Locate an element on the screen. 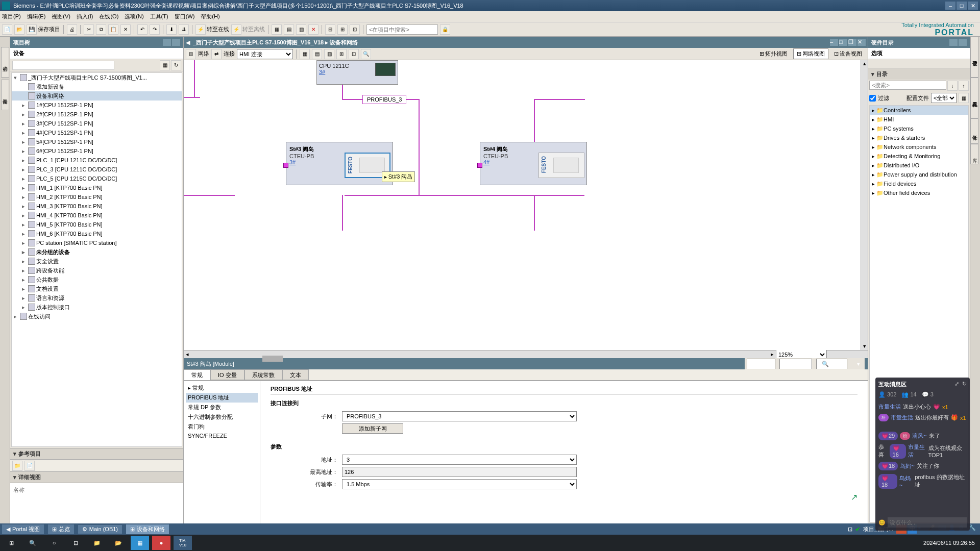 The image size is (980, 551). side-tab-online: 在线工具 is located at coordinates (974, 98).